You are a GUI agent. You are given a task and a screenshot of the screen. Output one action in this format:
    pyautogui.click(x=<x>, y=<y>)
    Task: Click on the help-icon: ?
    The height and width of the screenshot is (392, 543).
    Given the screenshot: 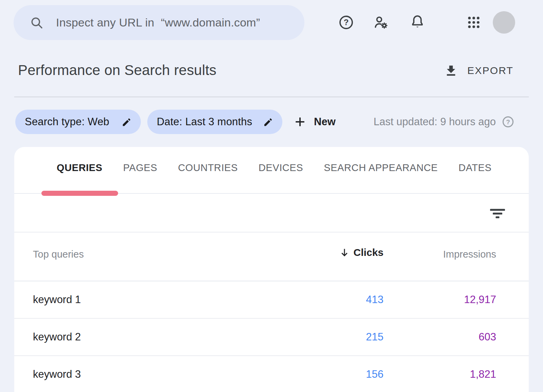 What is the action you would take?
    pyautogui.click(x=346, y=22)
    